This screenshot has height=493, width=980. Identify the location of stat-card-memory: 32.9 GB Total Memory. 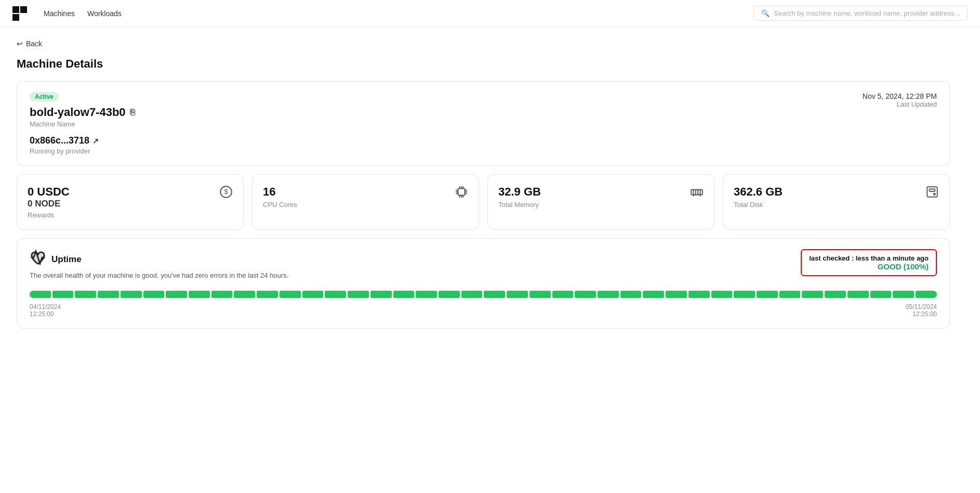
(601, 202).